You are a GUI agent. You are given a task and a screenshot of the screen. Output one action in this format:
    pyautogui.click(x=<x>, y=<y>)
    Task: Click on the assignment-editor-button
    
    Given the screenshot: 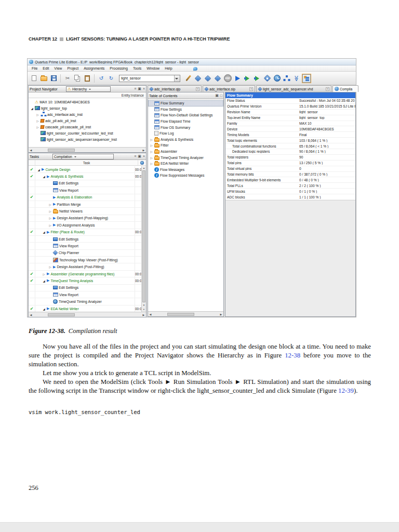 What is the action you would take?
    pyautogui.click(x=188, y=78)
    